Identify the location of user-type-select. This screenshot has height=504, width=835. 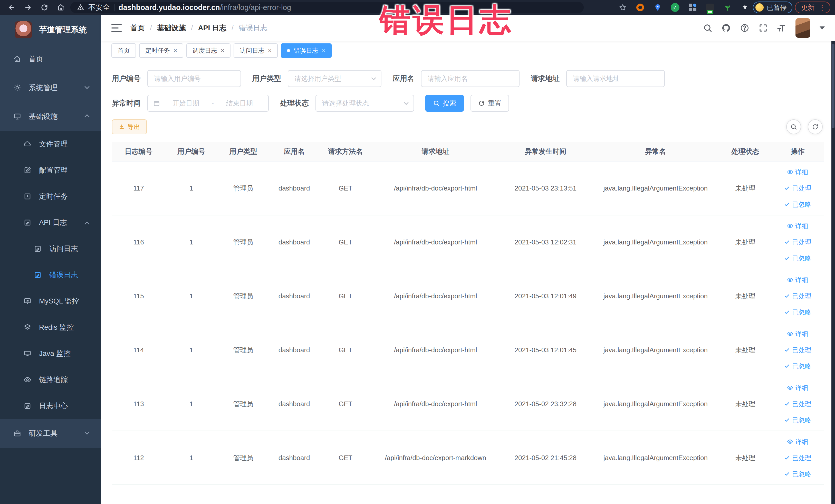
(335, 79).